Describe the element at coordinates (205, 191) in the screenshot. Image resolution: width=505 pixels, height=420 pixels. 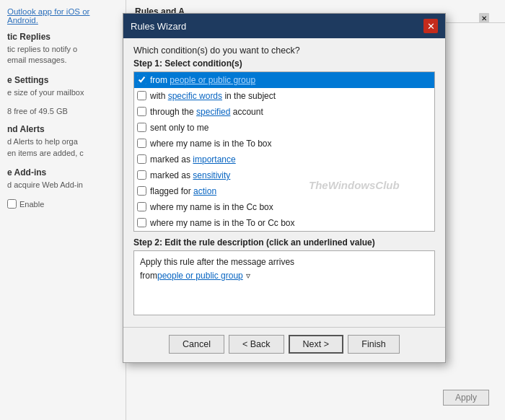
I see `condition-link: action` at that location.